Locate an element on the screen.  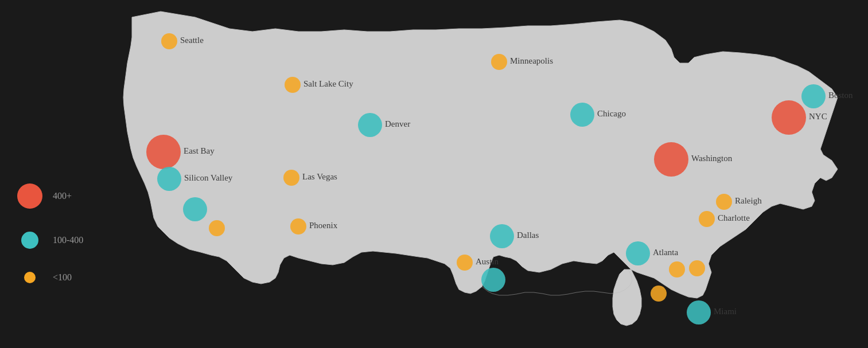
legend-label-large: 400+ is located at coordinates (62, 196).